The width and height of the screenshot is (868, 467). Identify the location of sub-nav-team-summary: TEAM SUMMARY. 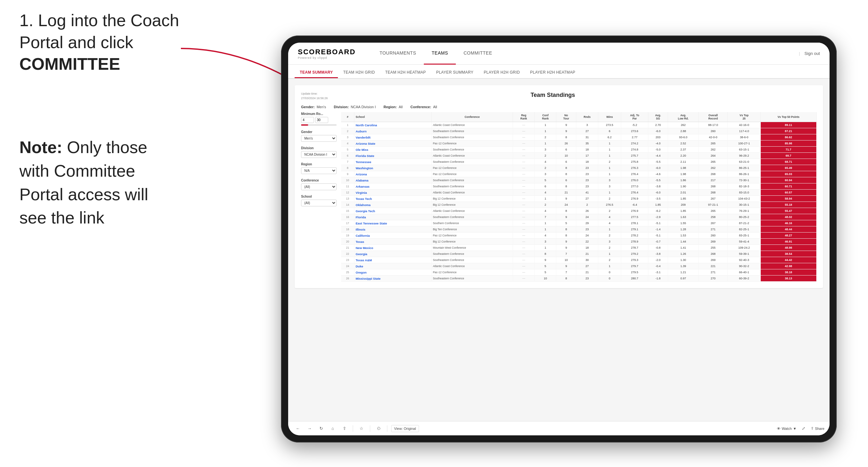
(316, 74).